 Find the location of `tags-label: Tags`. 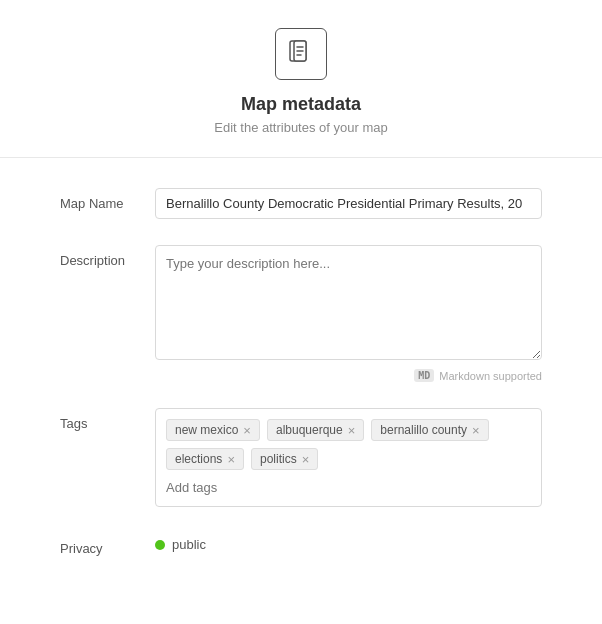

tags-label: Tags is located at coordinates (108, 420).